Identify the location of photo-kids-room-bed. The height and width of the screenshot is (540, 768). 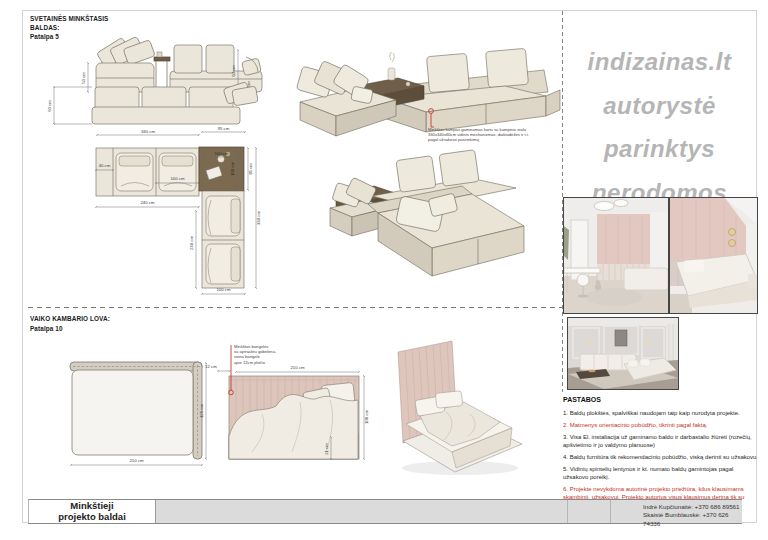
(714, 256).